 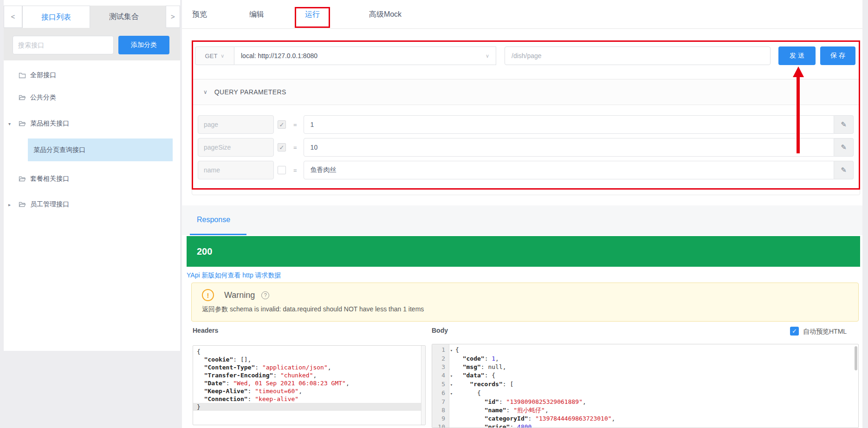 What do you see at coordinates (234, 276) in the screenshot?
I see `yapi-help-link: YApi 新版如何查看 http 请求数据` at bounding box center [234, 276].